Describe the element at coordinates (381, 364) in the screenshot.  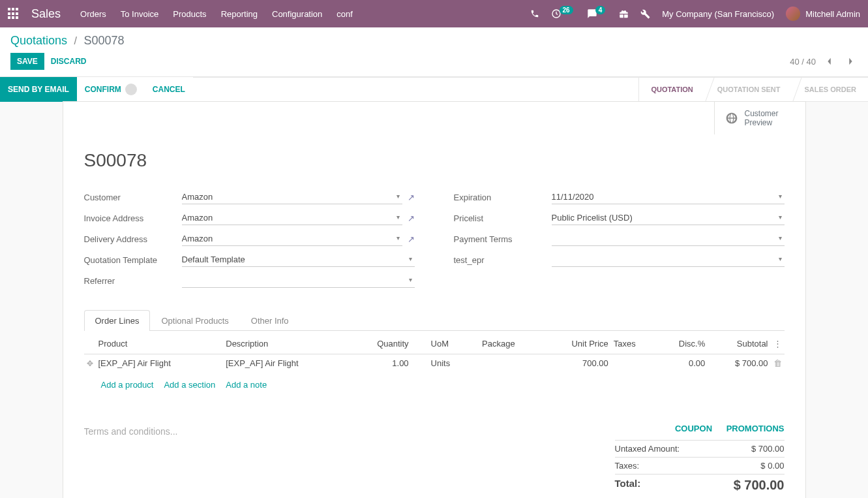
I see `cell-quantity: 1.00` at that location.